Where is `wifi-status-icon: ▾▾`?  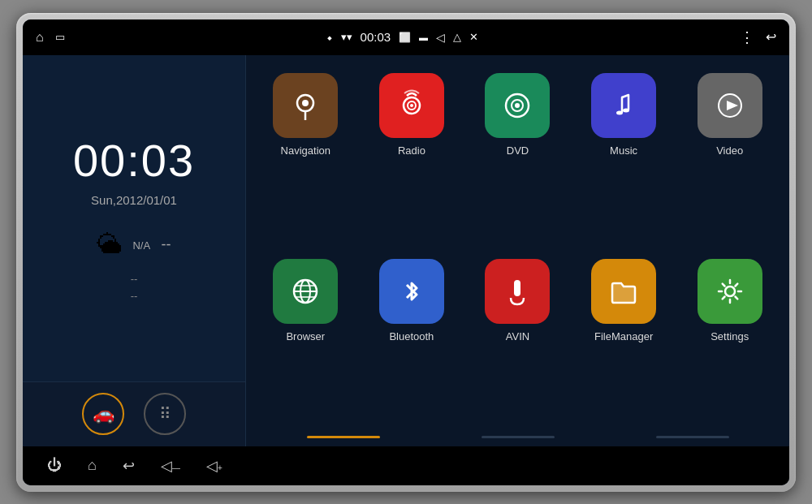 wifi-status-icon: ▾▾ is located at coordinates (347, 37).